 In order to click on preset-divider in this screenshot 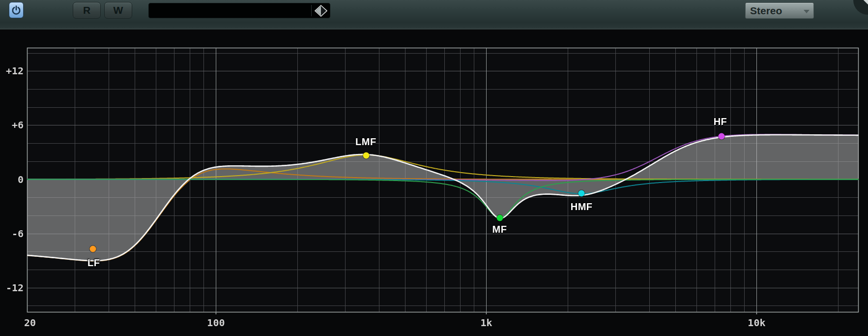, I will do `click(312, 11)`.